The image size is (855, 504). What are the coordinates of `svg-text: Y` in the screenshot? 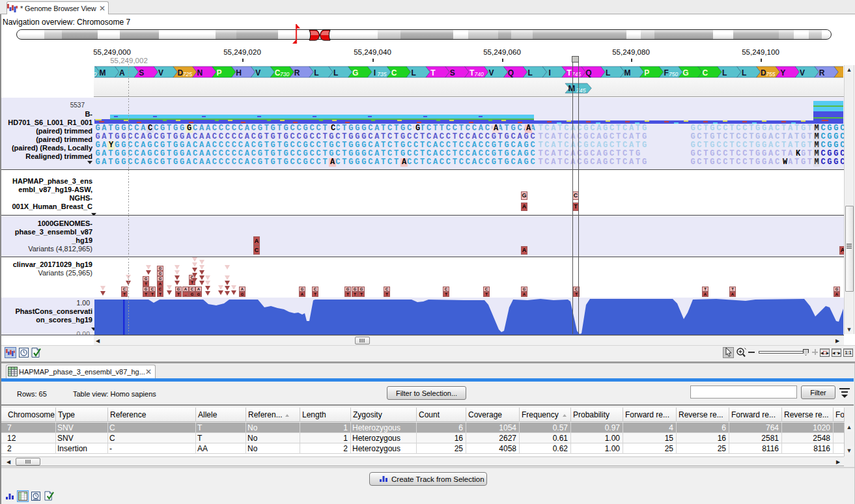 It's located at (783, 73).